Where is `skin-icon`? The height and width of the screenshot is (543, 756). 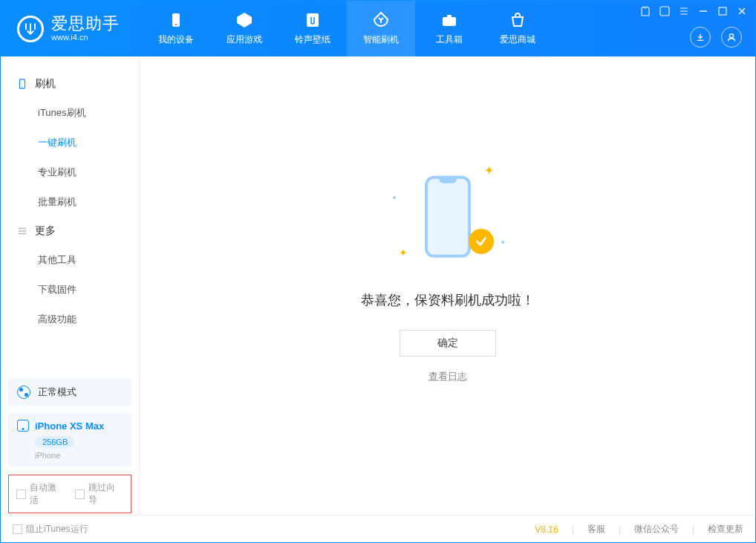
skin-icon is located at coordinates (645, 11).